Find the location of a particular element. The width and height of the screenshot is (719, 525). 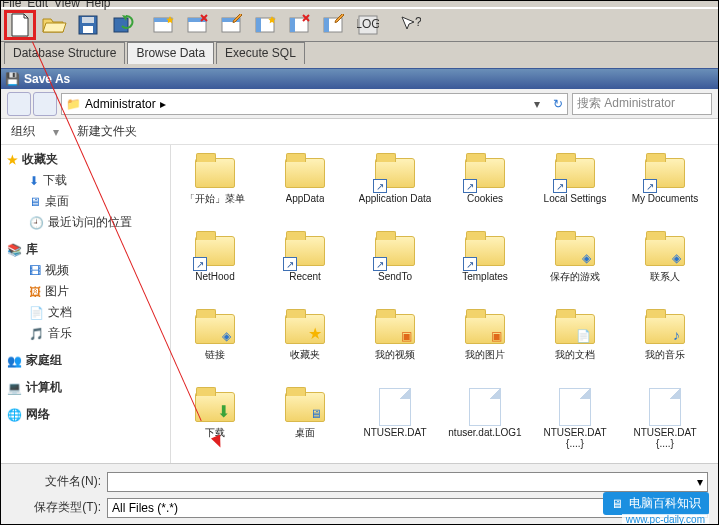

index-x-icon is located at coordinates (300, 25).